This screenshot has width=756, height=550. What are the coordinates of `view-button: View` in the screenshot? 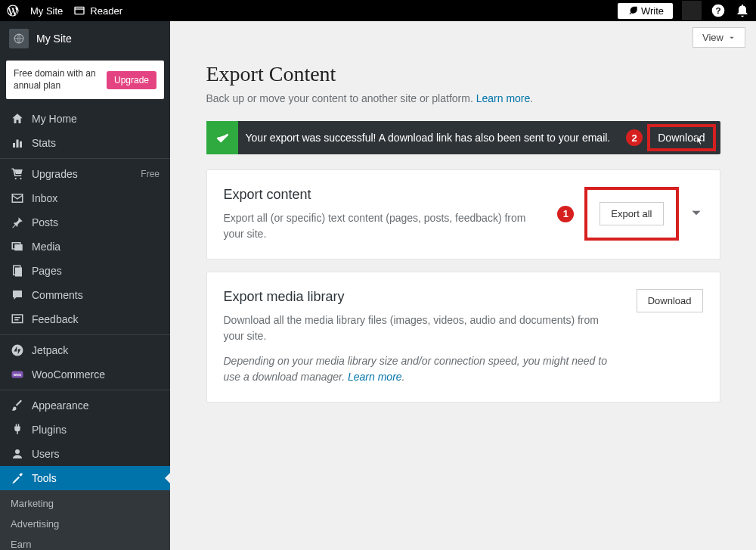 It's located at (719, 38).